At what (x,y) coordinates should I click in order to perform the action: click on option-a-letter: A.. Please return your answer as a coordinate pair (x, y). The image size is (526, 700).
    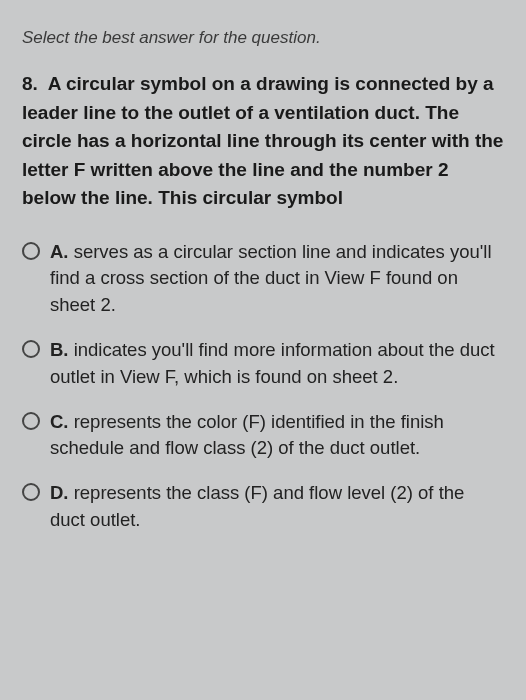
    Looking at the image, I should click on (60, 252).